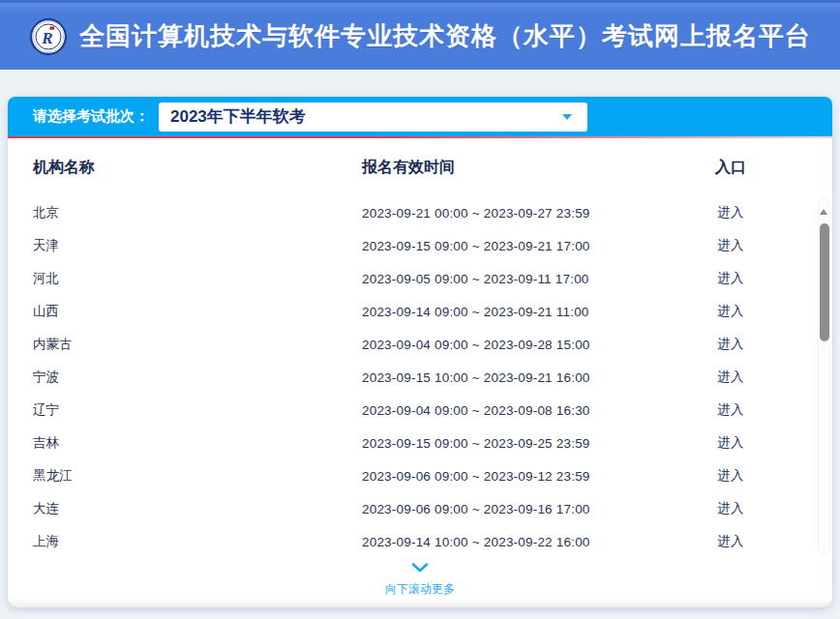 This screenshot has width=840, height=619. I want to click on org-name-cell: 辽宁, so click(197, 410).